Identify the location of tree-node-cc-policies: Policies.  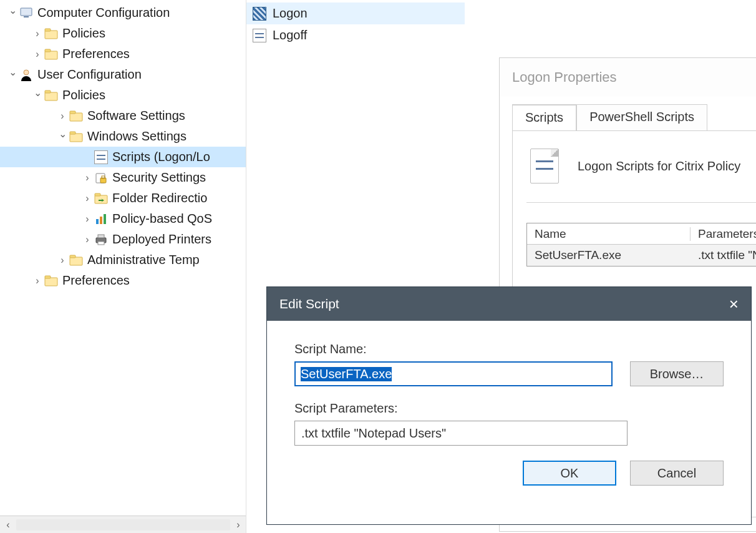
(123, 34).